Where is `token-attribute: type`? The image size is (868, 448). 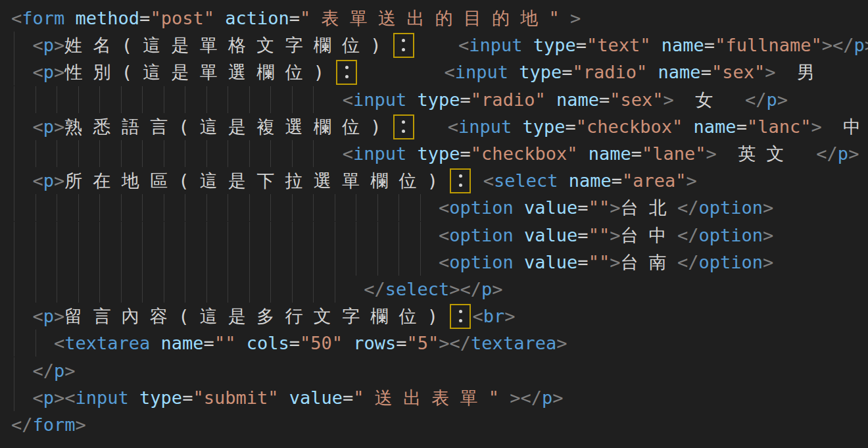
token-attribute: type is located at coordinates (543, 126).